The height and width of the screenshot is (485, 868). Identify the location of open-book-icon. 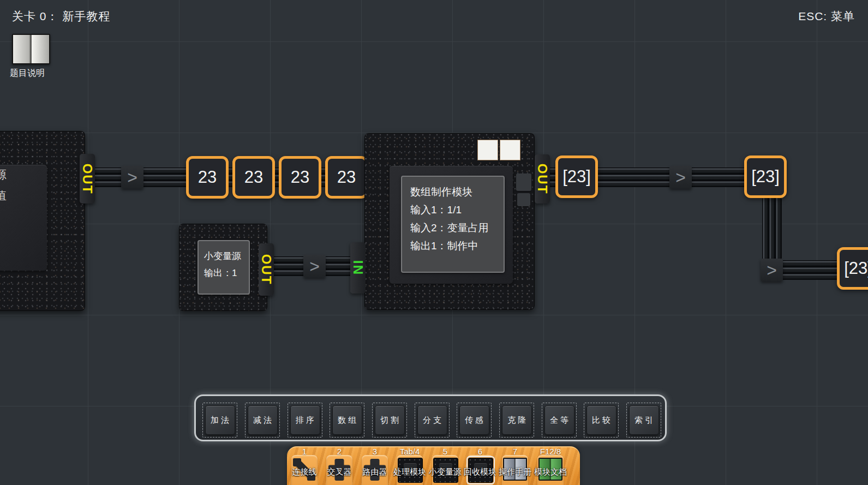
(31, 49).